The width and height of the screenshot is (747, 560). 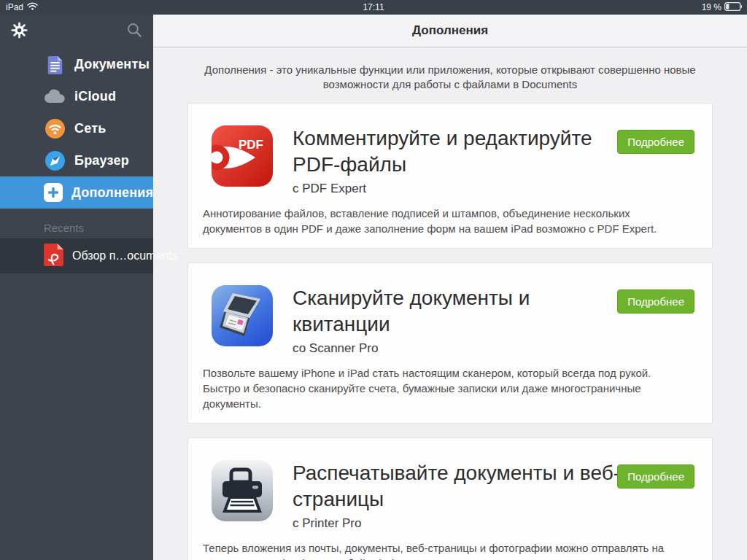 I want to click on intro-text: Дополнения - это уникальные функции или …, so click(x=450, y=77).